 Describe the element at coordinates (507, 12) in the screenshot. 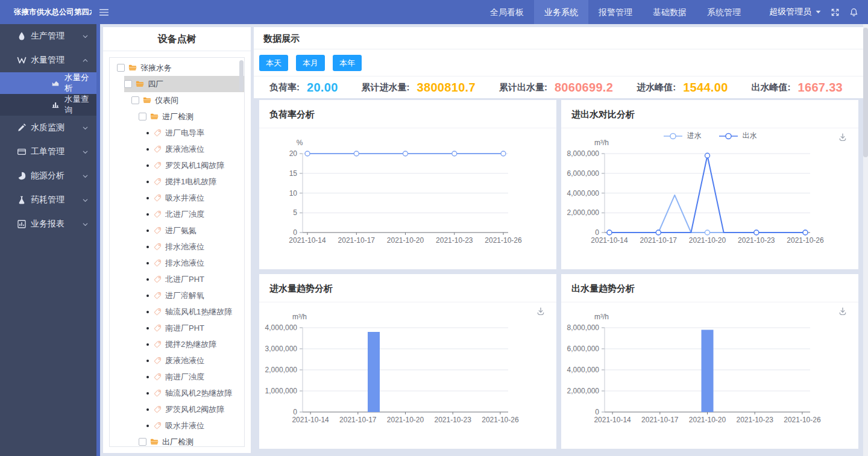

I see `top-nav-item: 全局看板` at that location.